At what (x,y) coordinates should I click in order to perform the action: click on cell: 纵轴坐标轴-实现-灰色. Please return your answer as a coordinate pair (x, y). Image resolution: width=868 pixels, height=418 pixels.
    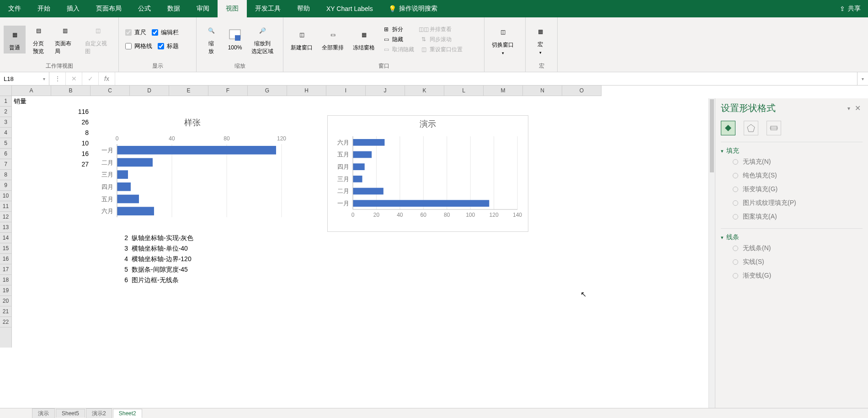
    Looking at the image, I should click on (221, 238).